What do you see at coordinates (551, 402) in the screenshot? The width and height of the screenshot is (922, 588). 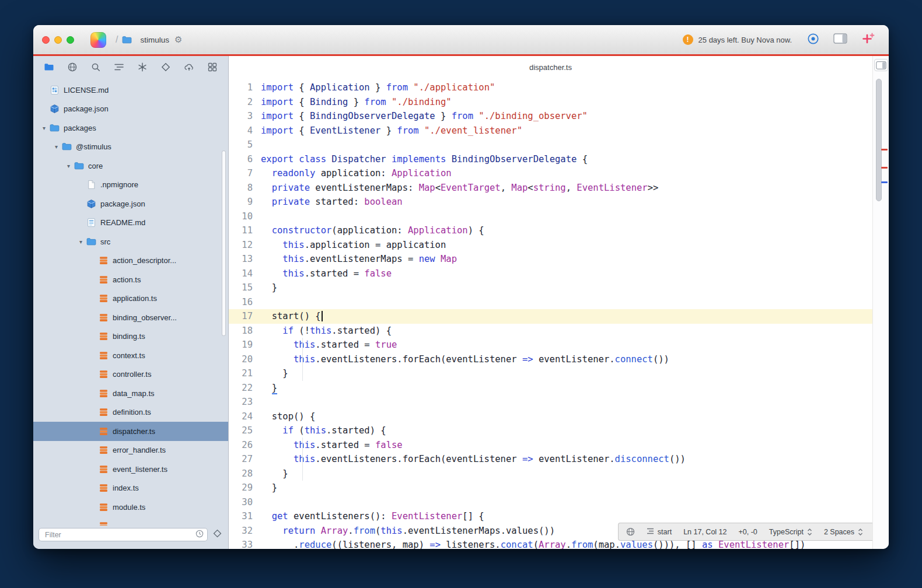 I see `code-line: 23` at bounding box center [551, 402].